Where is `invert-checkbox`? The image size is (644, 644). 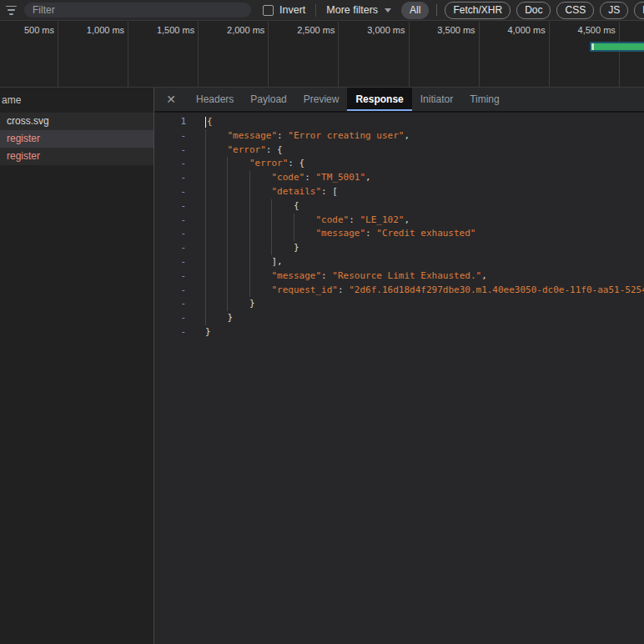 invert-checkbox is located at coordinates (269, 10).